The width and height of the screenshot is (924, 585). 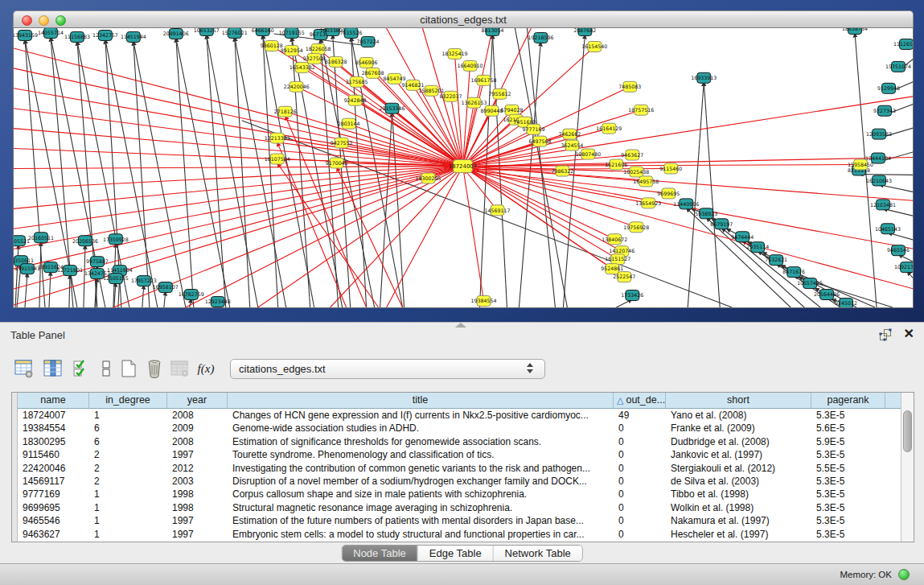 I want to click on column-header-pagerank: pagerank, so click(x=848, y=401).